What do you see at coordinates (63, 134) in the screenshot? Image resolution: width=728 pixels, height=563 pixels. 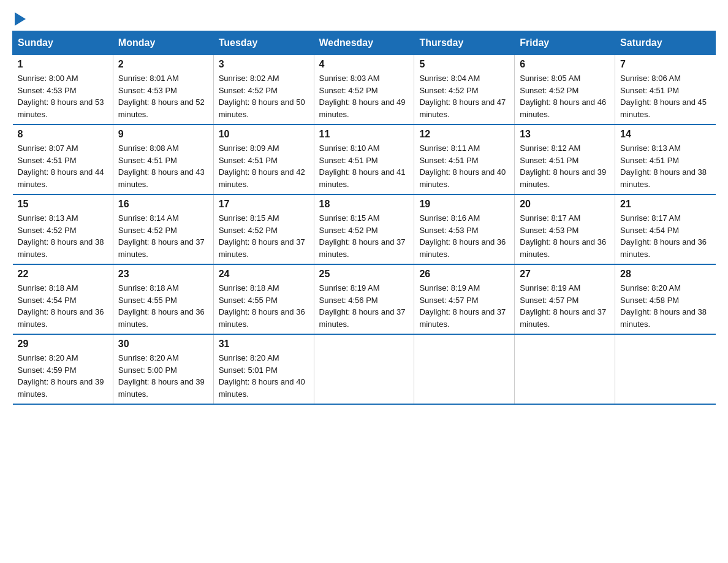 I see `day-number: 8` at bounding box center [63, 134].